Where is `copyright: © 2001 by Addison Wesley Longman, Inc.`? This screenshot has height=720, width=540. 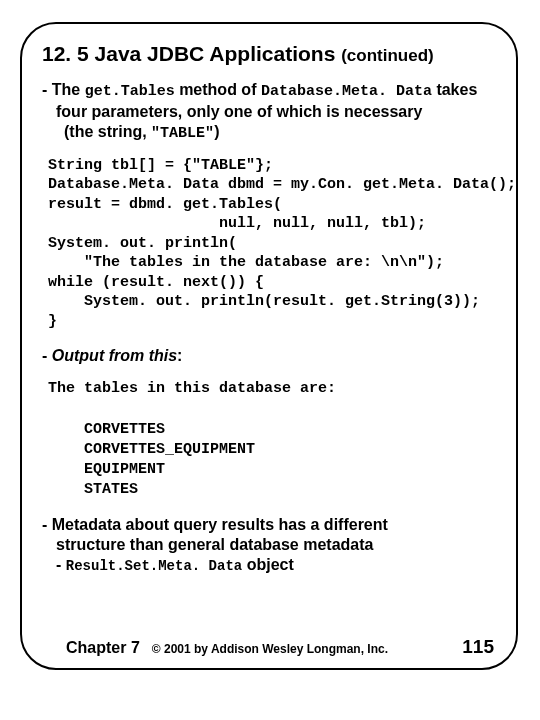
copyright: © 2001 by Addison Wesley Longman, Inc. is located at coordinates (308, 649).